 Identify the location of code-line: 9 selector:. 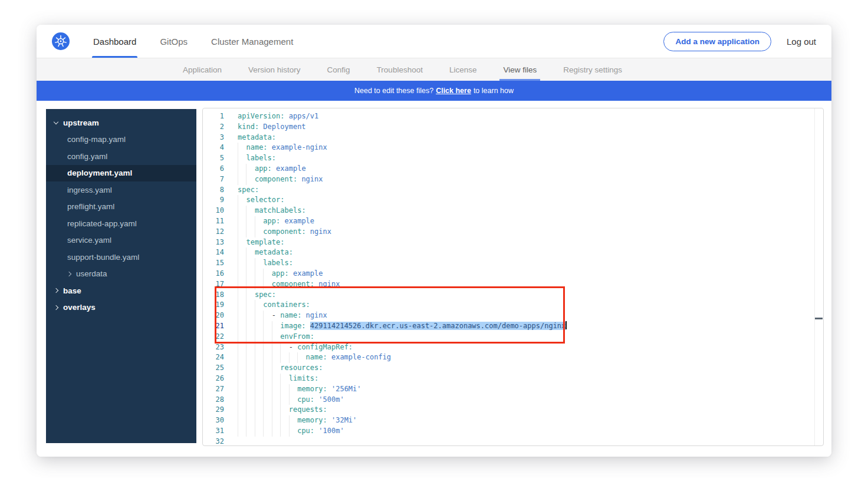
(513, 200).